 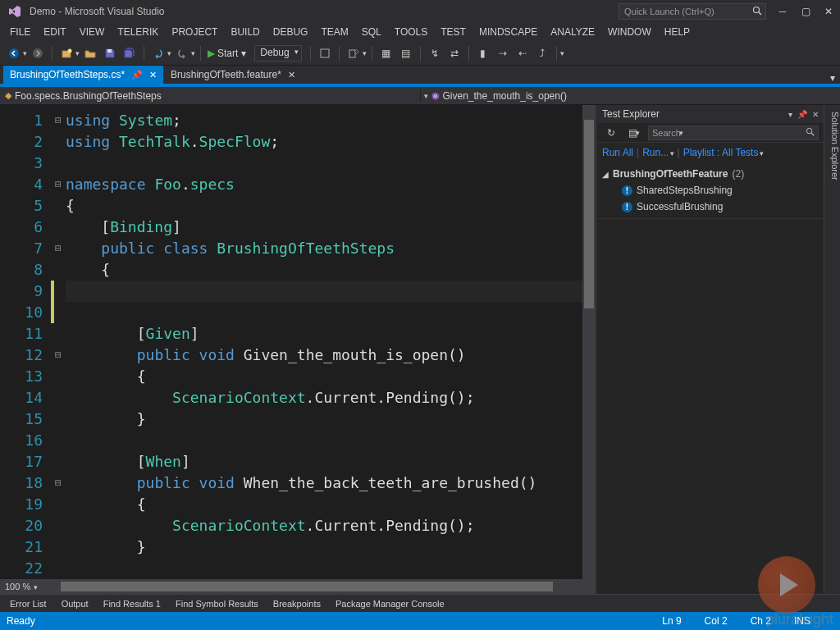 What do you see at coordinates (324, 142) in the screenshot?
I see `code-line: using TechTalk.SpecFlow;` at bounding box center [324, 142].